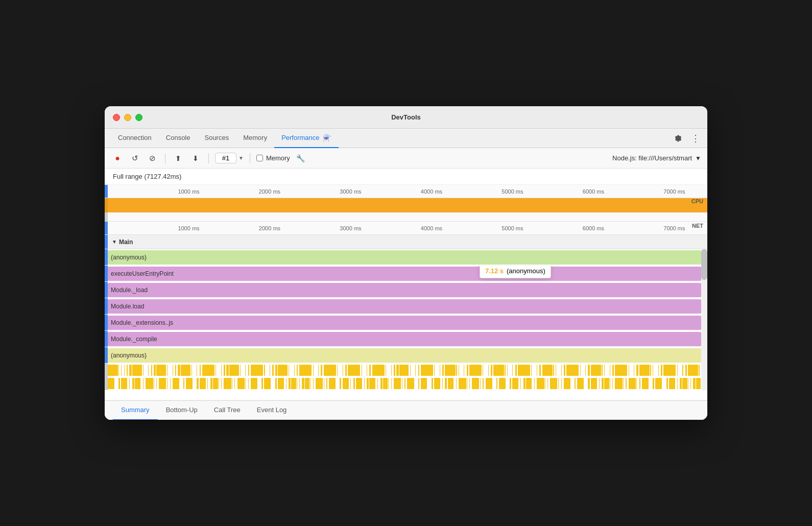 This screenshot has width=812, height=526. What do you see at coordinates (406, 117) in the screenshot?
I see `window-title: DevTools` at bounding box center [406, 117].